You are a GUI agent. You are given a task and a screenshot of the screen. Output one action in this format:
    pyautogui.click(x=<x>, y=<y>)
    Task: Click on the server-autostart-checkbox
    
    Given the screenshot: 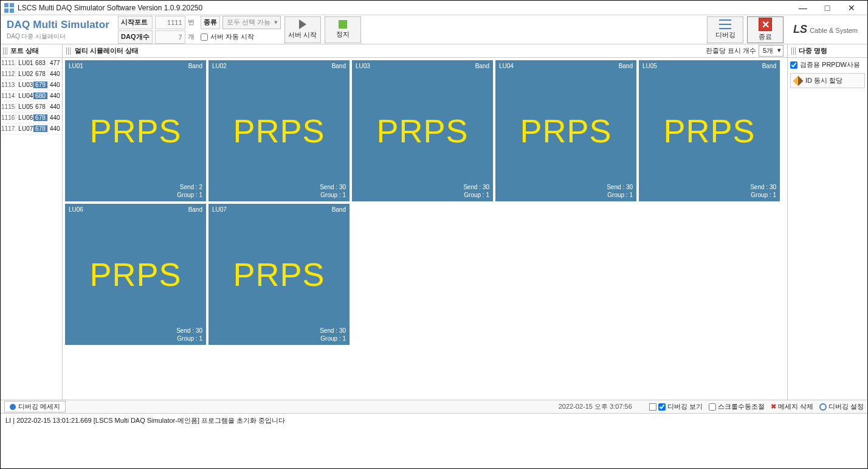 What is the action you would take?
    pyautogui.click(x=204, y=37)
    